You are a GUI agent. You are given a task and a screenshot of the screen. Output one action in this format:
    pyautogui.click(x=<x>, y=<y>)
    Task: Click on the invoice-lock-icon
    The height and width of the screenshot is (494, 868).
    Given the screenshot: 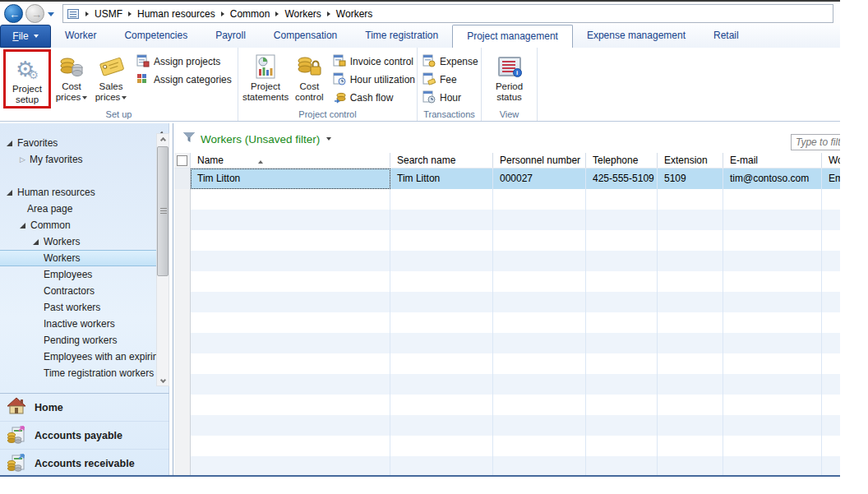 What is the action you would take?
    pyautogui.click(x=339, y=62)
    